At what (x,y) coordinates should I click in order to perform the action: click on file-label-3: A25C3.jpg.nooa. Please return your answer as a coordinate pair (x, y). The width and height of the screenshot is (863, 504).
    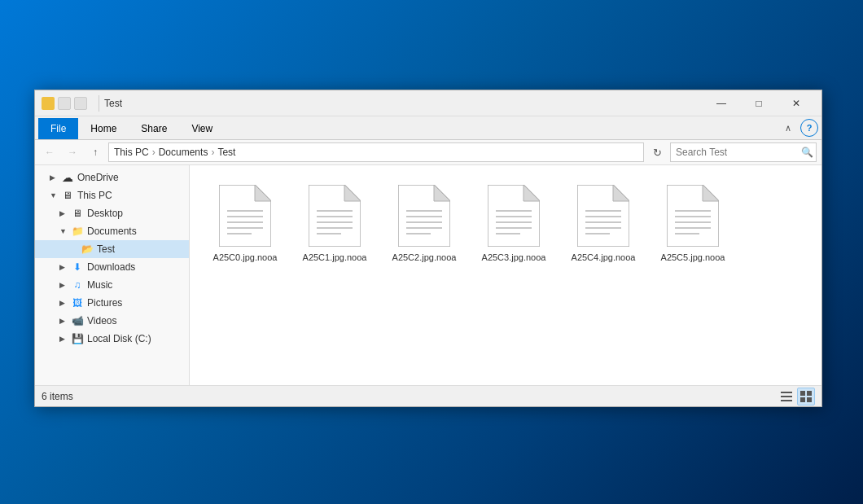
    Looking at the image, I should click on (515, 257).